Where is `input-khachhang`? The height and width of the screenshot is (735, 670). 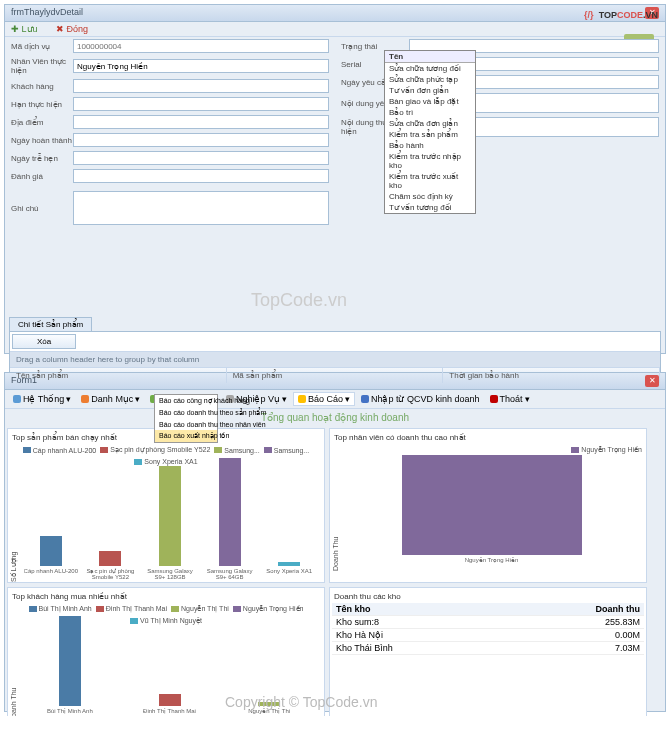
input-khachhang is located at coordinates (201, 86).